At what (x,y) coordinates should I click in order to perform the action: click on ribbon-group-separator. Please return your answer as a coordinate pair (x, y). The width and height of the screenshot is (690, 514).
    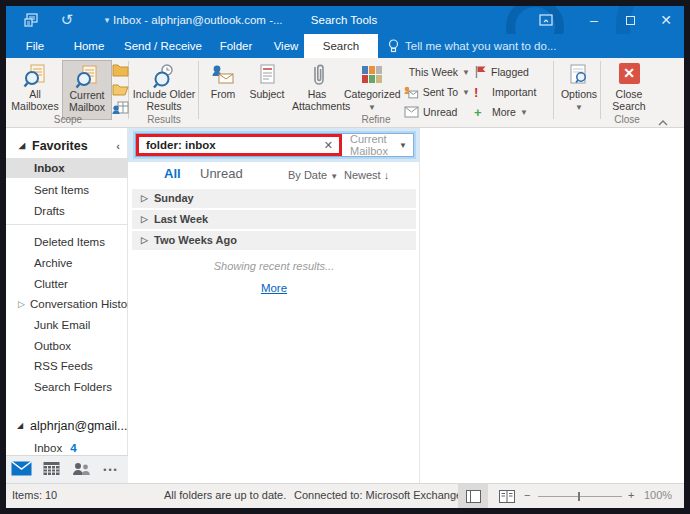
    Looking at the image, I should click on (198, 90).